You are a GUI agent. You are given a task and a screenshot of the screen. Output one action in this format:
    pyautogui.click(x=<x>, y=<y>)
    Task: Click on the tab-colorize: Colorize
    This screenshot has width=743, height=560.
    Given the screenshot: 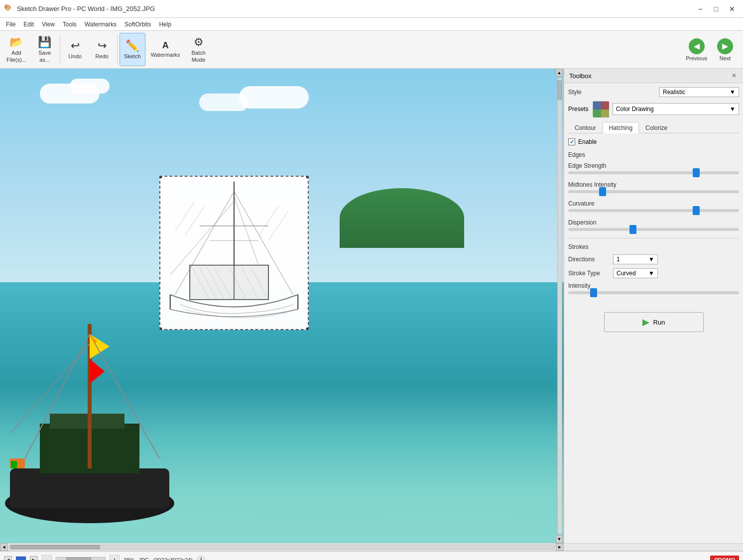 What is the action you would take?
    pyautogui.click(x=656, y=127)
    